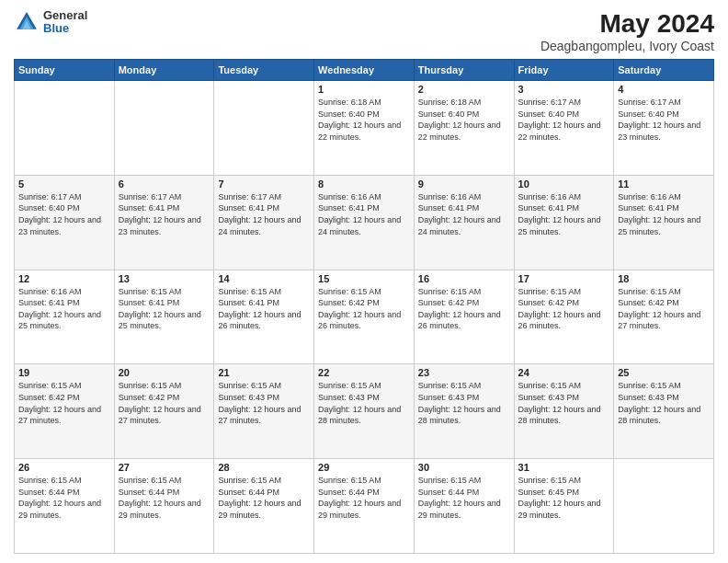 The width and height of the screenshot is (728, 563). Describe the element at coordinates (265, 506) in the screenshot. I see `calendar-cell: 28 Sunrise: 6:15 AMSunset: 6:44 PMDaylig…` at that location.